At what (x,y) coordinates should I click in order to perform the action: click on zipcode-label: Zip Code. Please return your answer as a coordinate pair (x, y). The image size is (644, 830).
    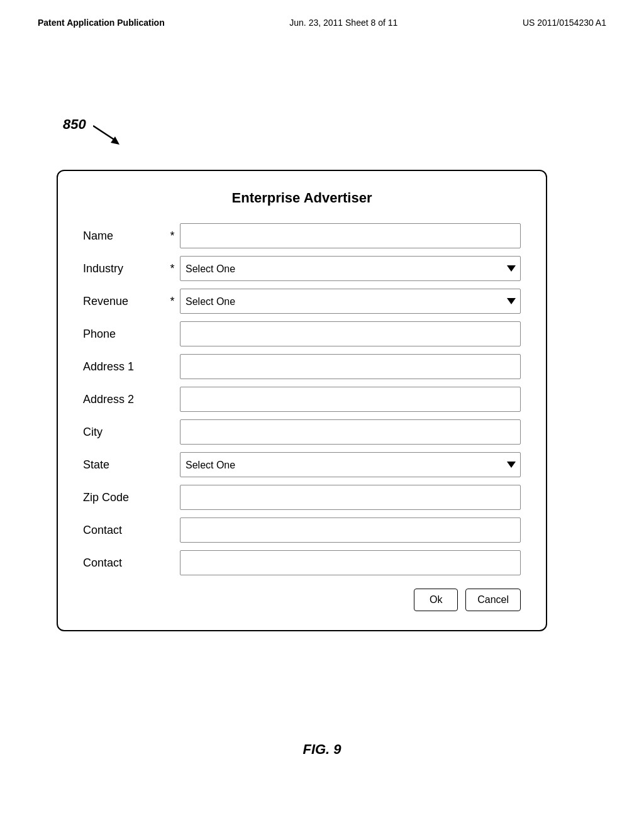
    Looking at the image, I should click on (124, 498).